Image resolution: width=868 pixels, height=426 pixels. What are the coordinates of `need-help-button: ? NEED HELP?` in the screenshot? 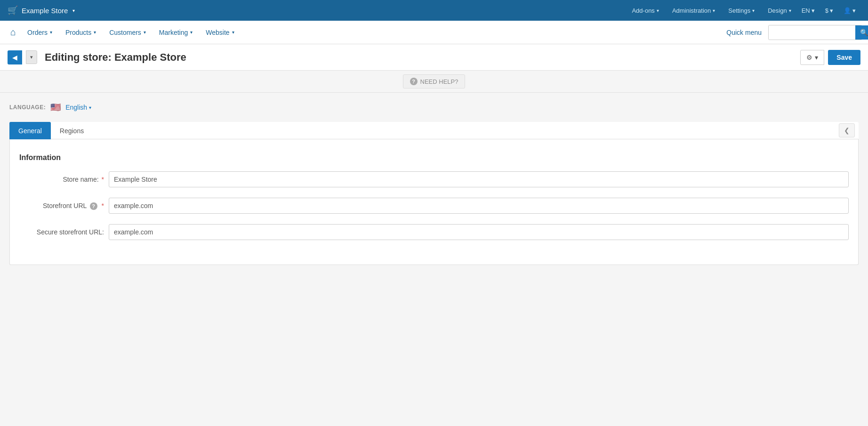 It's located at (434, 81).